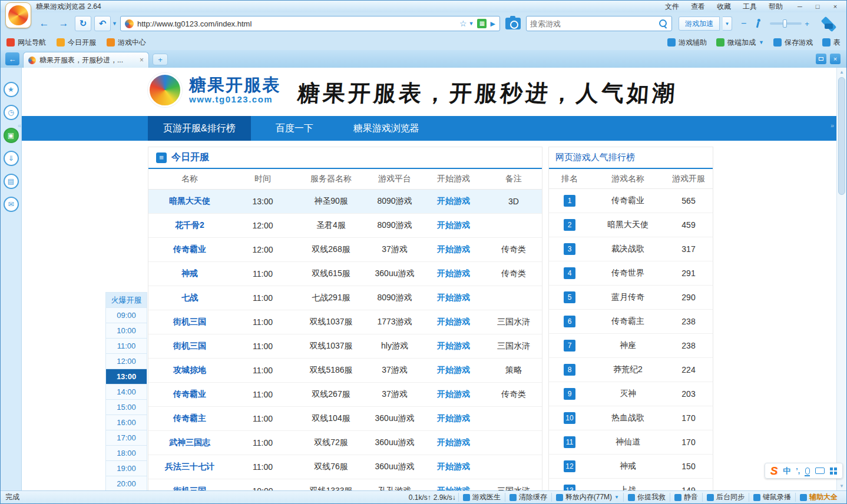 This screenshot has height=504, width=847. What do you see at coordinates (686, 497) in the screenshot?
I see `status-tool-button: 静音` at bounding box center [686, 497].